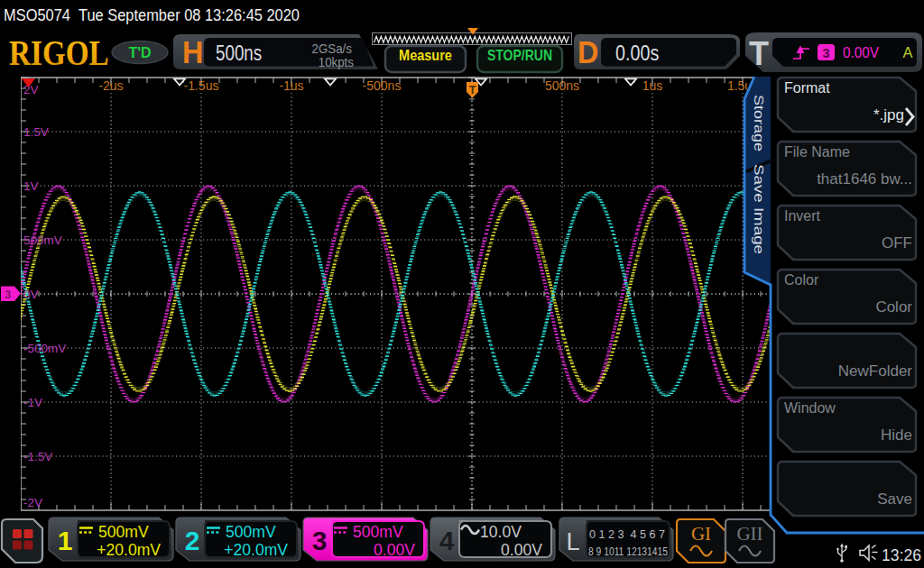 This screenshot has height=568, width=924. I want to click on svg-text: Format, so click(807, 88).